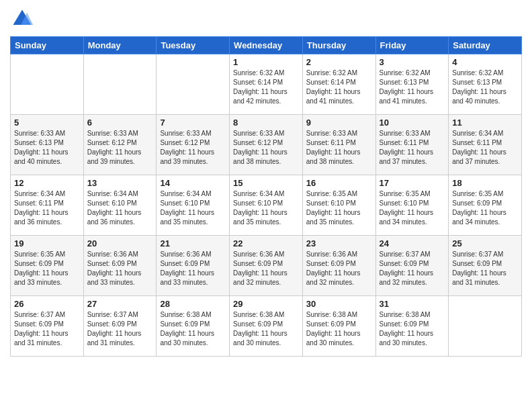  I want to click on col-tuesday: Tuesday, so click(193, 46).